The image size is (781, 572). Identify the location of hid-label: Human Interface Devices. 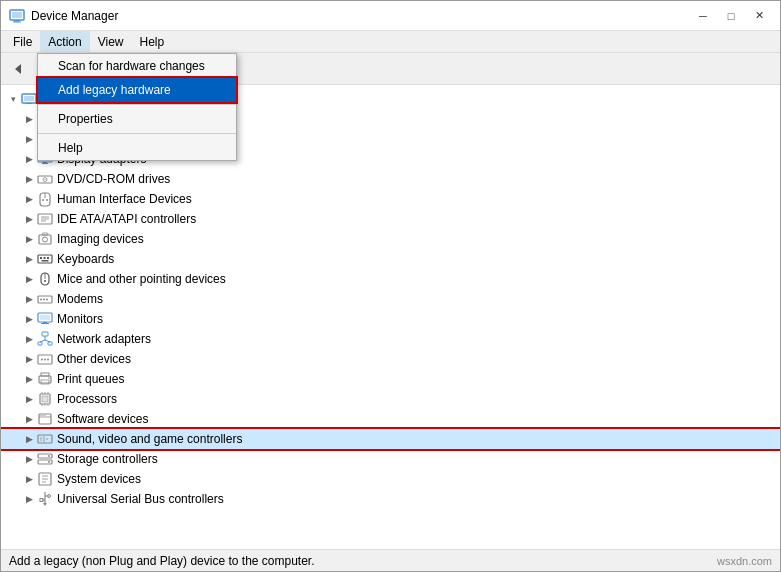
(124, 199).